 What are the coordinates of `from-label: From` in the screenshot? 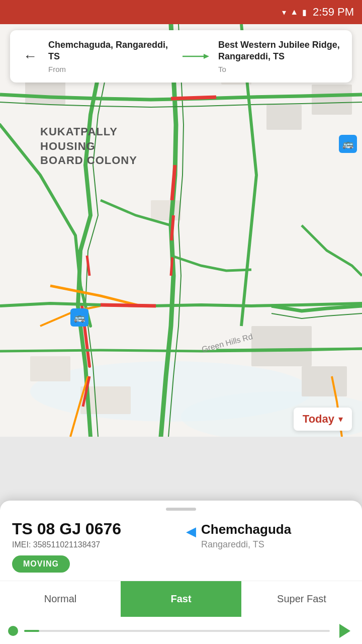 It's located at (110, 69).